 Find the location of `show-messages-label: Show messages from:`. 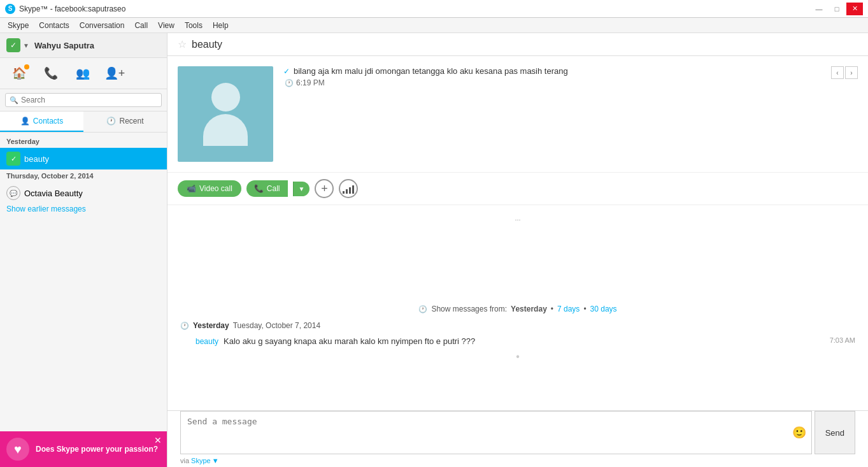

show-messages-label: Show messages from: is located at coordinates (469, 309).